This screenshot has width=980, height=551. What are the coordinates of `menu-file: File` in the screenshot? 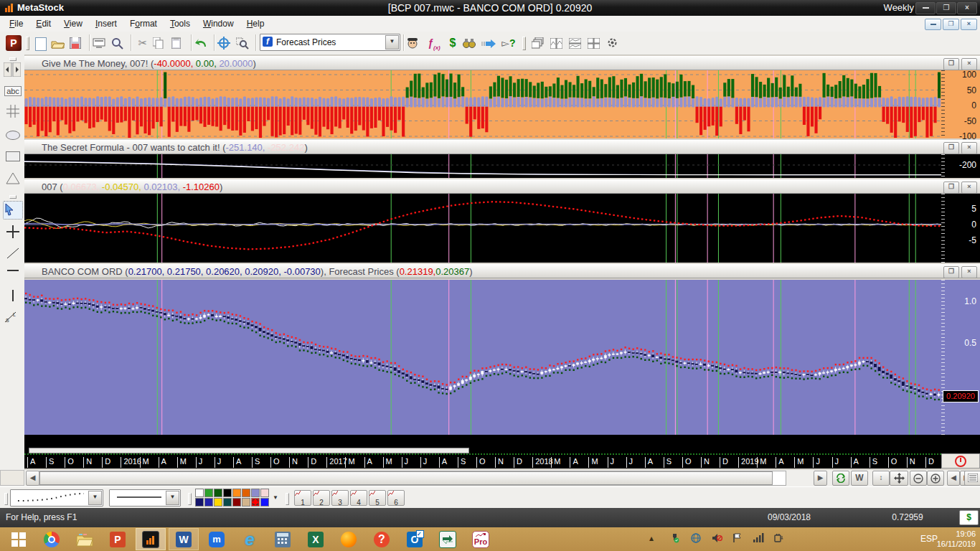 It's located at (16, 24).